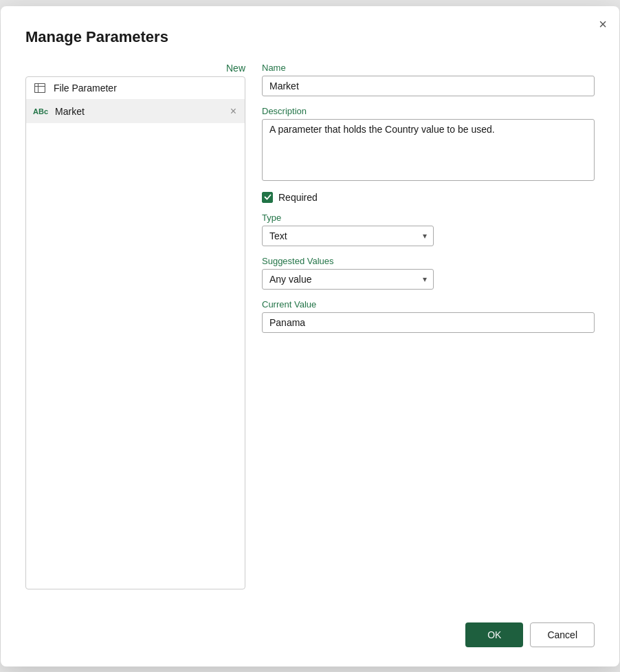 The width and height of the screenshot is (620, 672). What do you see at coordinates (348, 279) in the screenshot?
I see `suggested-select: Any value List of values Query` at bounding box center [348, 279].